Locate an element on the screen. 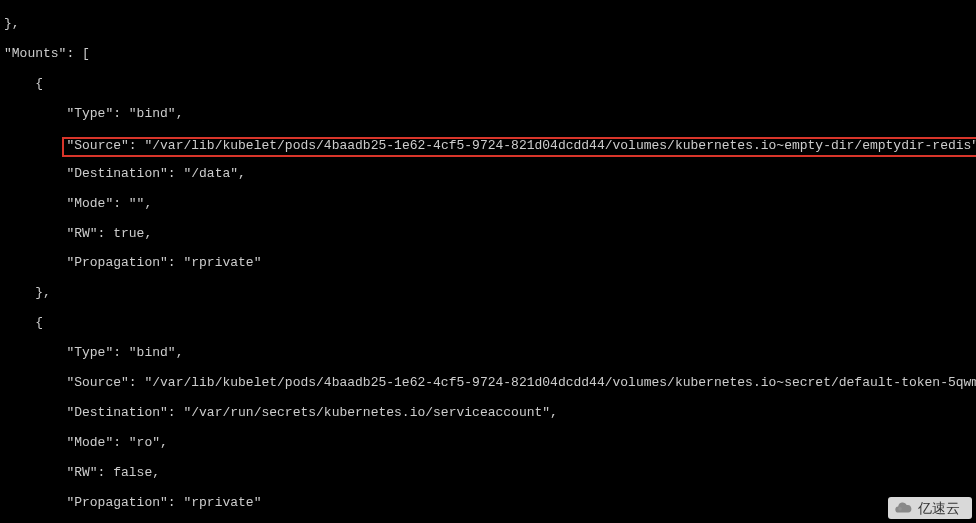  highlighted-source: "Source": "/var/lib/kubelet/pods/4baadb2… is located at coordinates (519, 147).